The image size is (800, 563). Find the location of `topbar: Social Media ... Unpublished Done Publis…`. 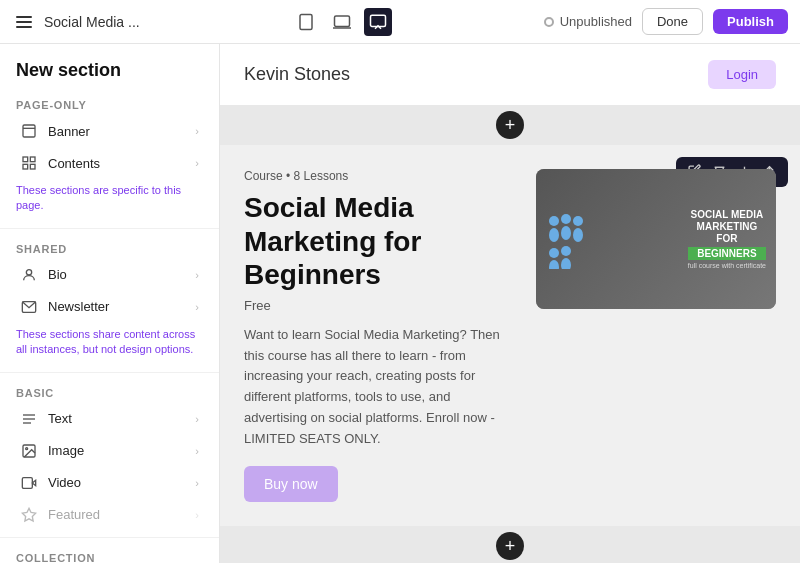

topbar: Social Media ... Unpublished Done Publis… is located at coordinates (400, 22).